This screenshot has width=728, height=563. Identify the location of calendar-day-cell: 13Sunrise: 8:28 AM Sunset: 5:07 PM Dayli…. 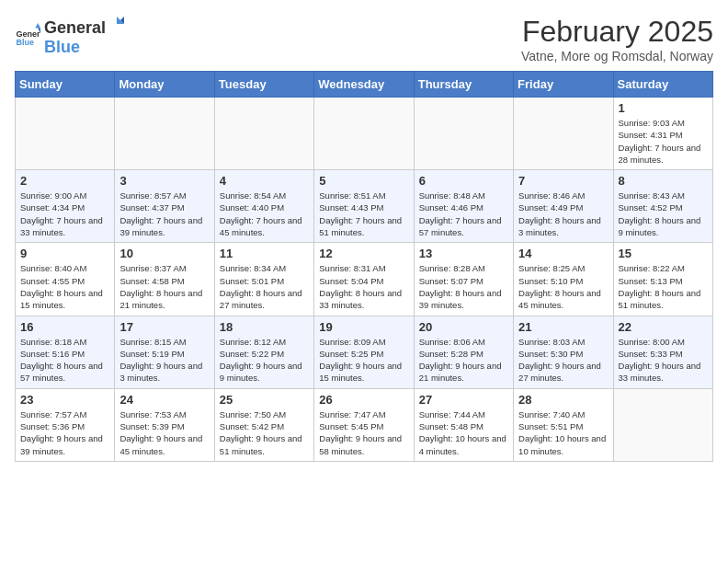
(463, 280).